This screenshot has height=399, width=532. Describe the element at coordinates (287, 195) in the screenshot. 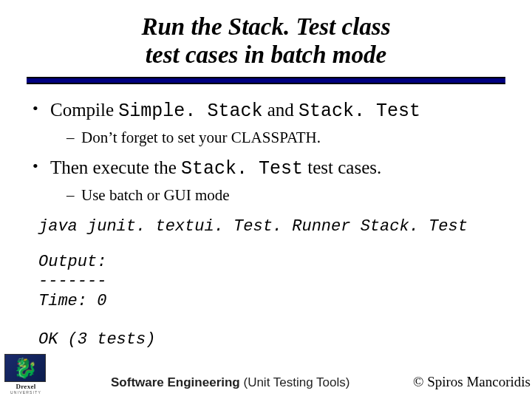

I see `bullet-2-sub: Use batch or GUI mode` at that location.